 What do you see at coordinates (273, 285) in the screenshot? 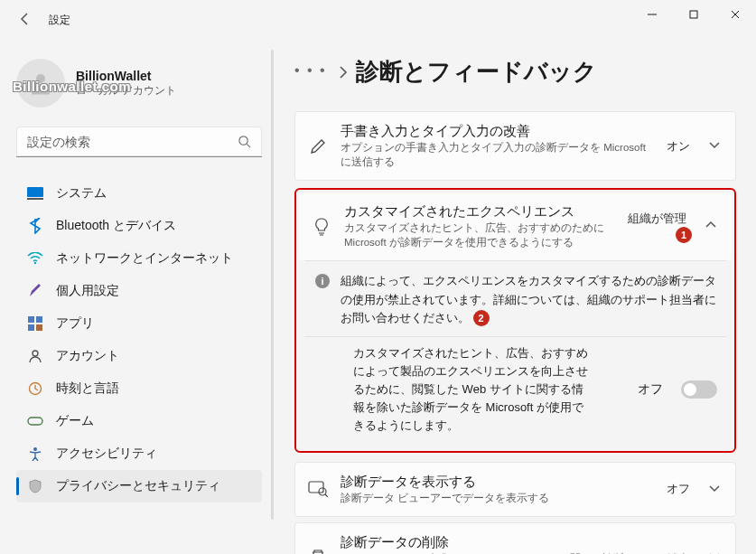
I see `sidebar-scrollbar` at bounding box center [273, 285].